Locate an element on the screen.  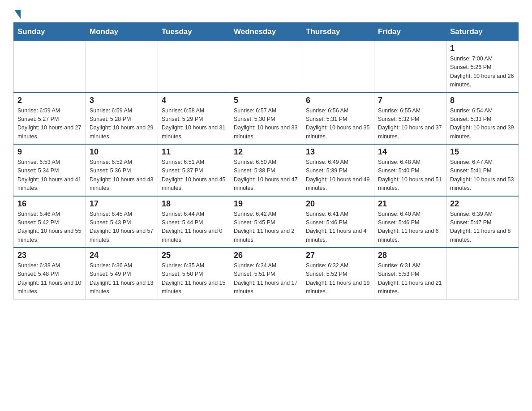
day-number: 15 is located at coordinates (482, 152).